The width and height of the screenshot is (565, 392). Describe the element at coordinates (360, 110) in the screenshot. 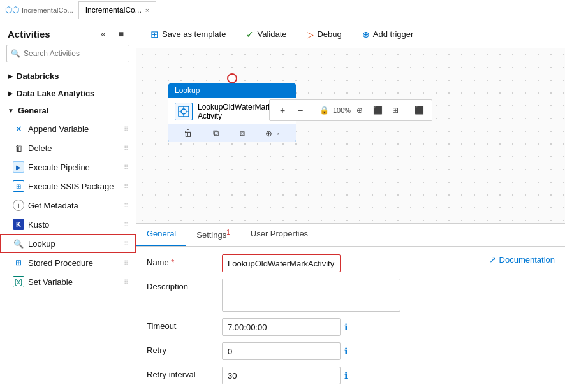

I see `canvas-fit-button: ⊕` at that location.